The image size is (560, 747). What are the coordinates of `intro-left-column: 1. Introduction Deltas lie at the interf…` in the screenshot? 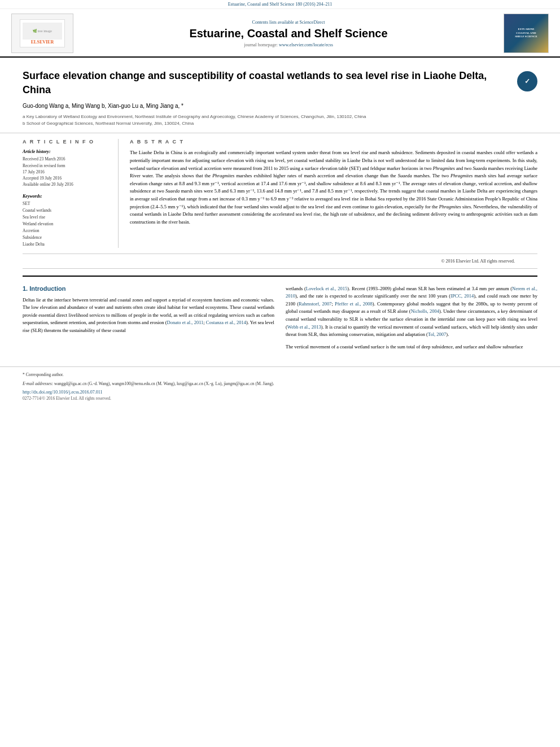 It's located at (148, 321).